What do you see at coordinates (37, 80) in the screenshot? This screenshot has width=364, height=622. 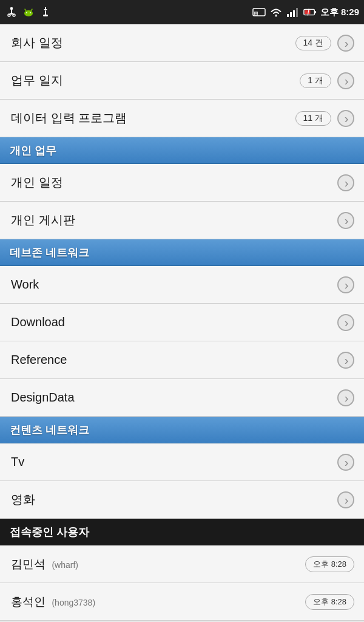 I see `item-label-work-log: 업무 일지` at bounding box center [37, 80].